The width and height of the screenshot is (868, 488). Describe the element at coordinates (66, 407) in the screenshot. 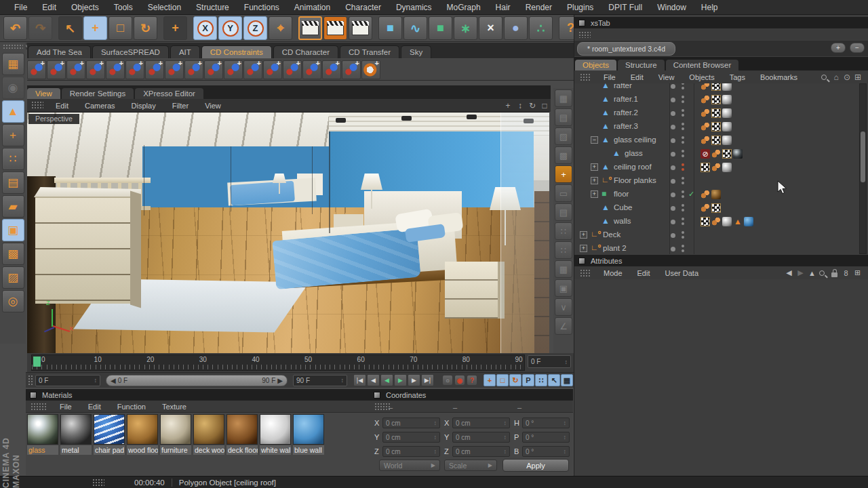

I see `materials-menu-file: File` at that location.